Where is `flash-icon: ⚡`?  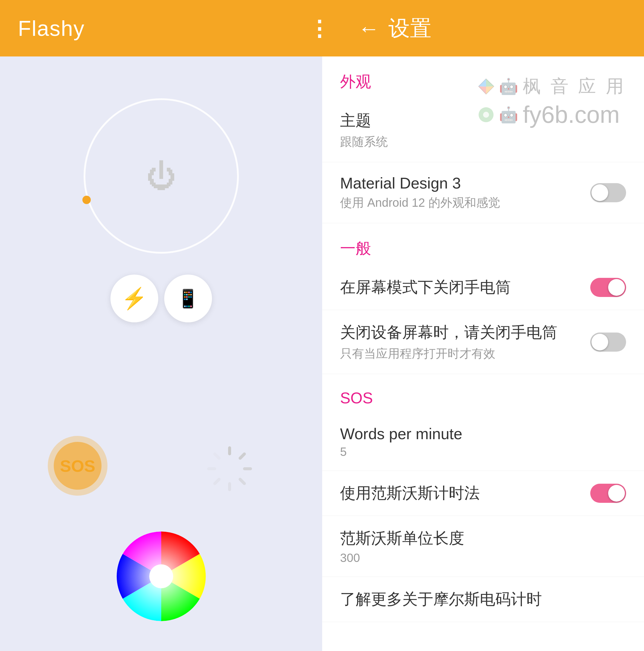 flash-icon: ⚡ is located at coordinates (134, 299).